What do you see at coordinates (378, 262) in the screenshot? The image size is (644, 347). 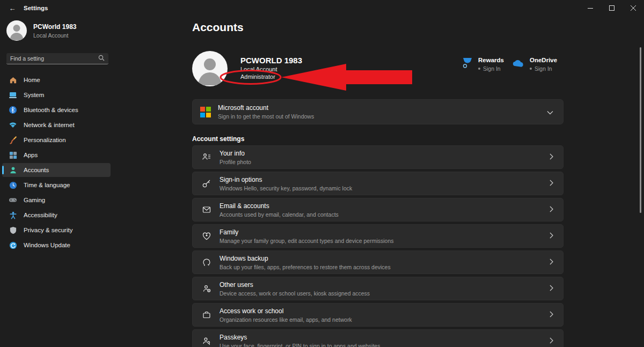 I see `card-windows-backup: Windows backup Back up your files, apps,…` at bounding box center [378, 262].